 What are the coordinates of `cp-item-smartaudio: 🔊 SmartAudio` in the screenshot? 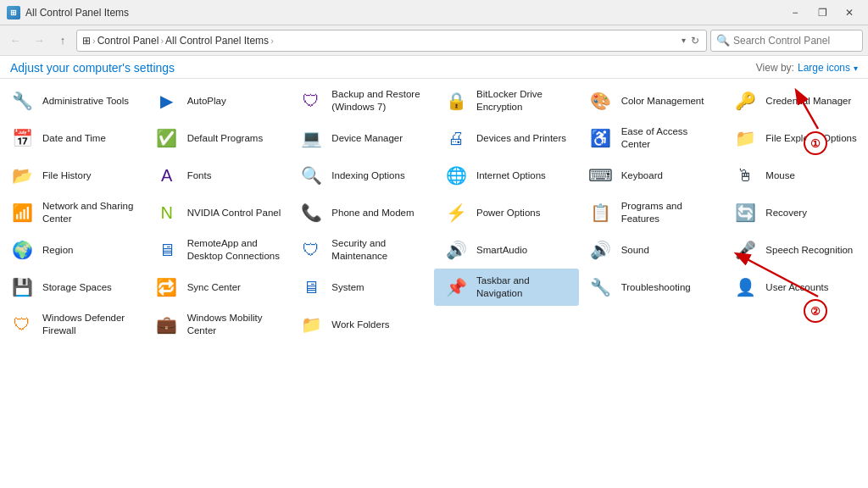 It's located at (507, 250).